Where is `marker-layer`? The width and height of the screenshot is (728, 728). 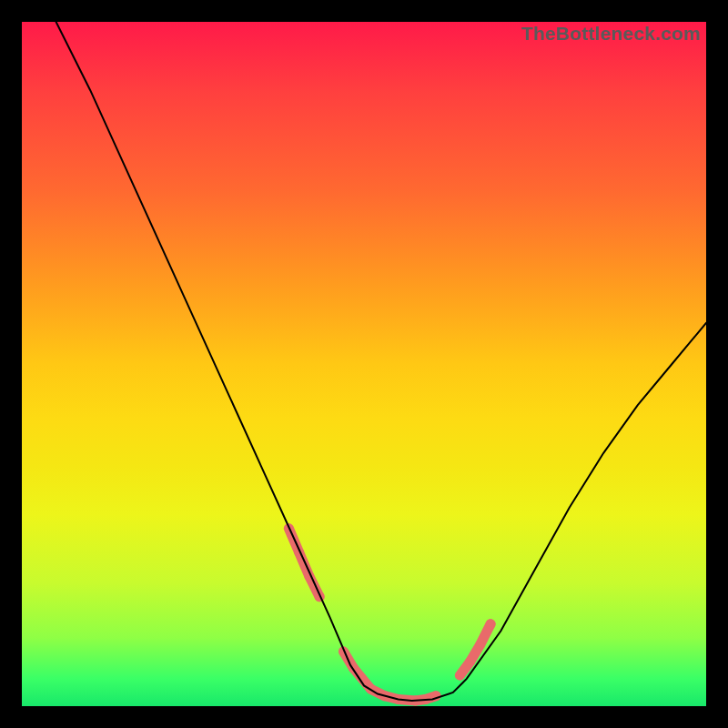 marker-layer is located at coordinates (389, 615).